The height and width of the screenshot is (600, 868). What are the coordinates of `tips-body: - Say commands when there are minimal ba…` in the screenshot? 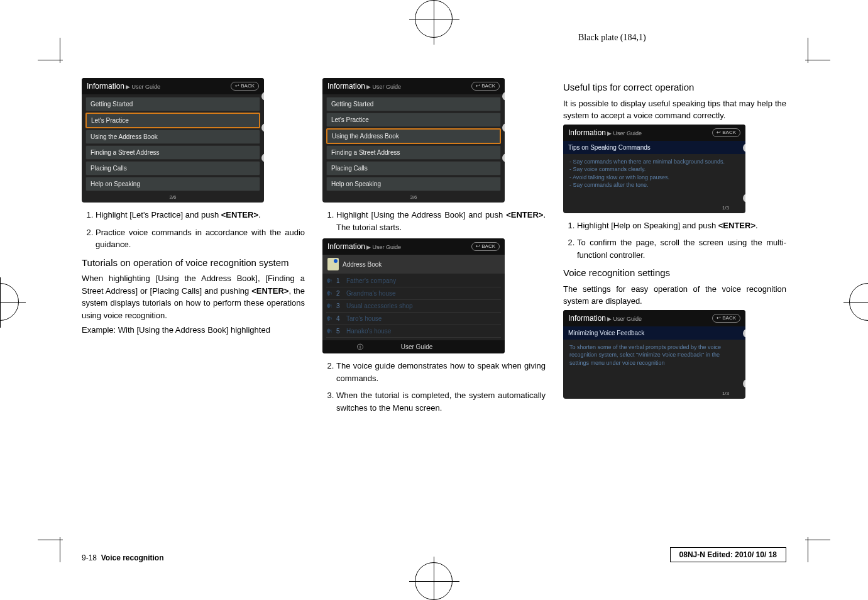 It's located at (654, 179).